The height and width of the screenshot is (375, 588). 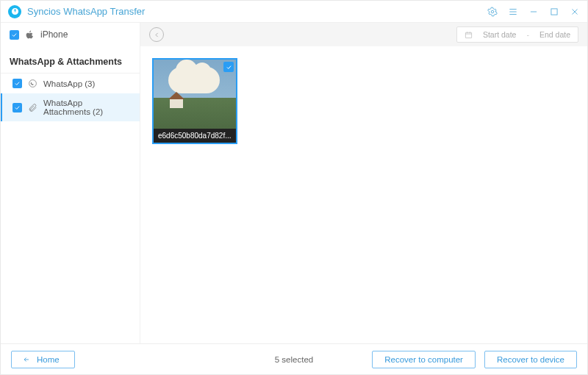 I want to click on apple-icon, so click(x=29, y=35).